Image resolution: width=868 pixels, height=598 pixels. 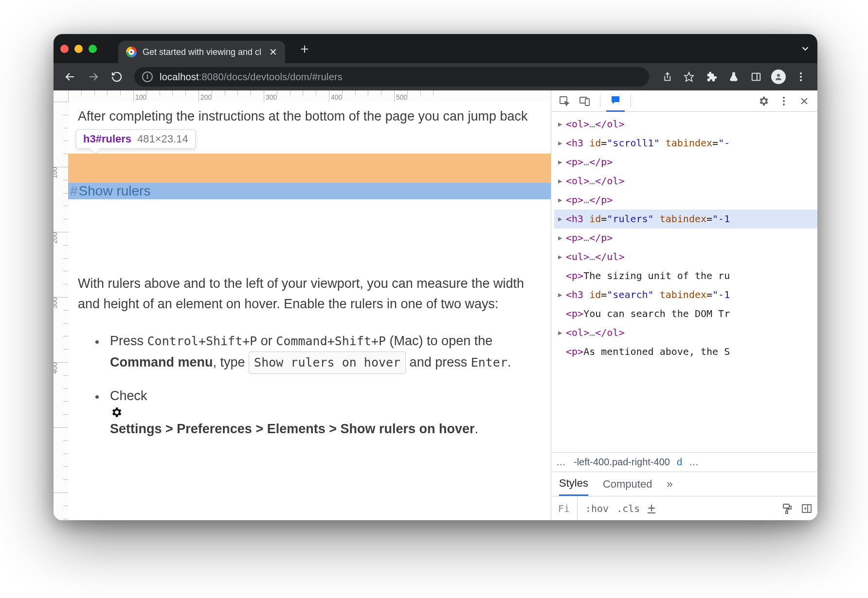 What do you see at coordinates (574, 484) in the screenshot?
I see `tab-styles: Styles` at bounding box center [574, 484].